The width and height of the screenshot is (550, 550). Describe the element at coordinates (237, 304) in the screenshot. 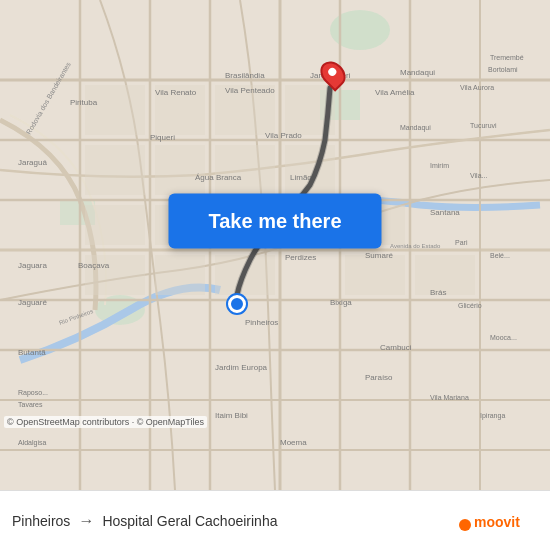

I see `origin-marker` at that location.